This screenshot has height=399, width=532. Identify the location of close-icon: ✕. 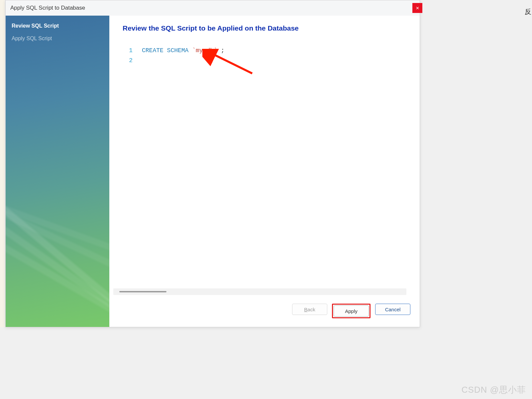
(417, 8).